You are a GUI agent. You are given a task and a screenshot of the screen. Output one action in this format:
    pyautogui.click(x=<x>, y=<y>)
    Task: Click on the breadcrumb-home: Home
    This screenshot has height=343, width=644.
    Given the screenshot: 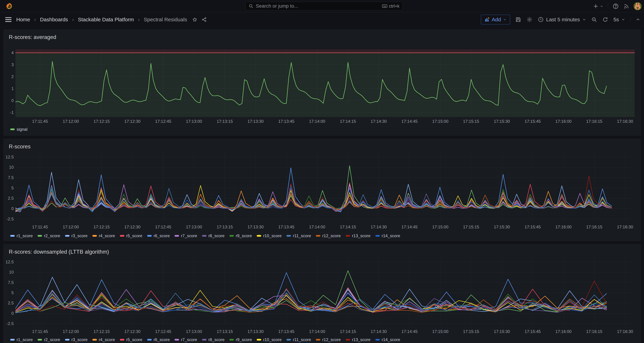 What is the action you would take?
    pyautogui.click(x=23, y=20)
    